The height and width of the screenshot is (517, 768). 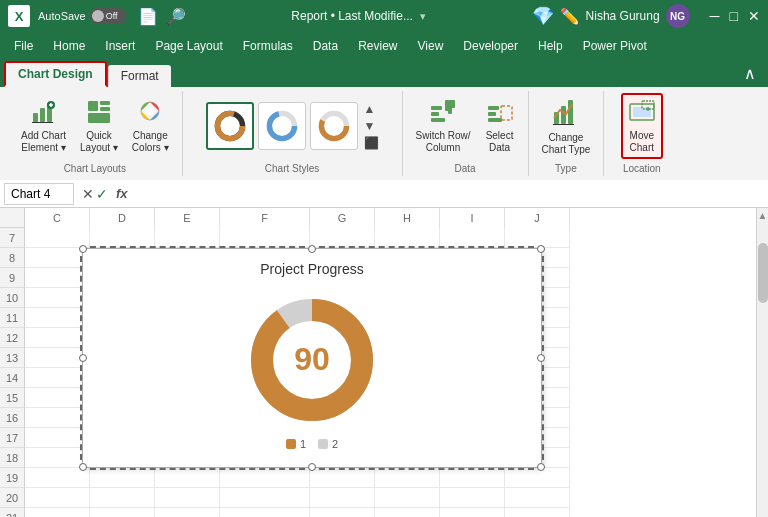 What do you see at coordinates (44, 126) in the screenshot?
I see `add-chart-element-btn: Add ChartElement ▾` at bounding box center [44, 126].